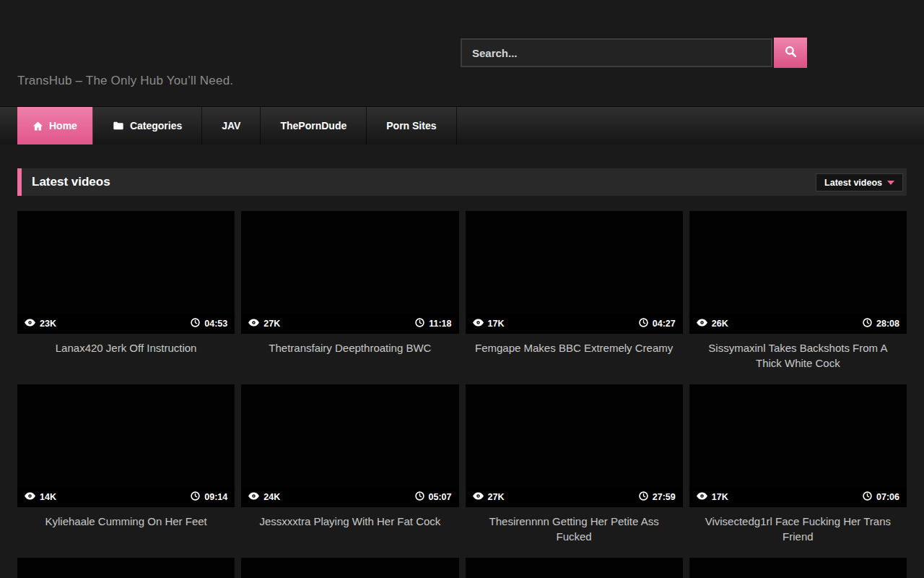 The image size is (924, 578). I want to click on video-stats-bar: 27K 11:18, so click(349, 324).